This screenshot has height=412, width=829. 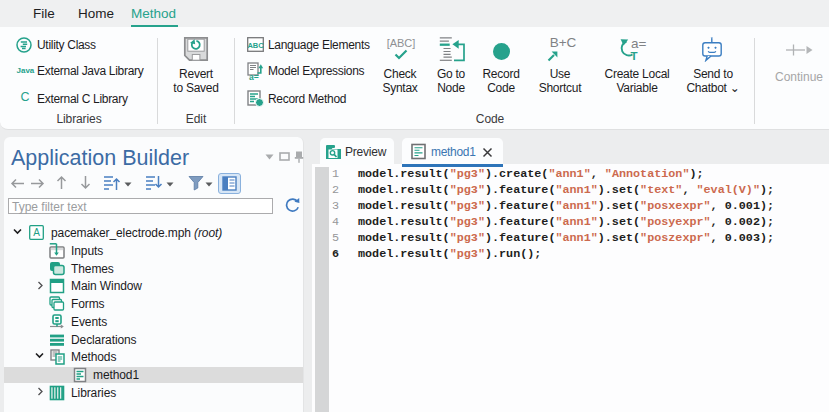 What do you see at coordinates (256, 46) in the screenshot?
I see `svg-text: ABC` at bounding box center [256, 46].